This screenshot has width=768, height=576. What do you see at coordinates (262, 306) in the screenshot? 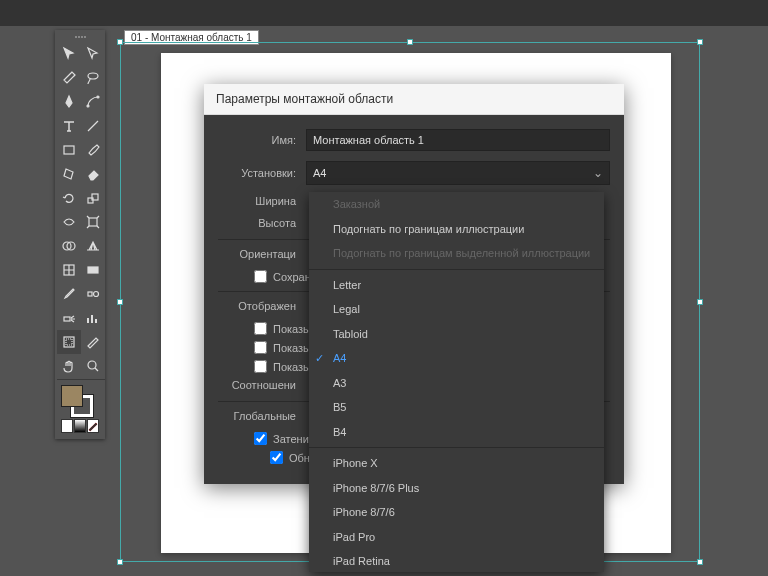
I see `display-label: Отображен` at bounding box center [262, 306].